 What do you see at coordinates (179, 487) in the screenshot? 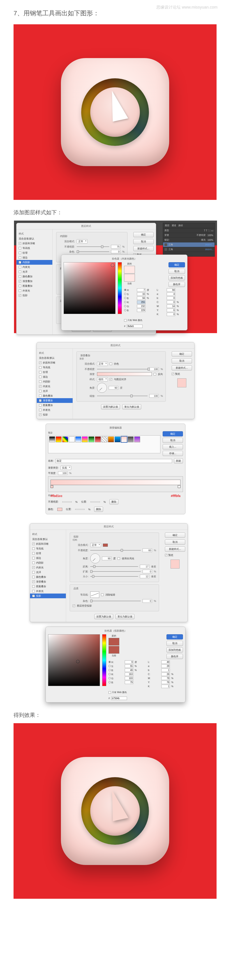
I see `stop-right` at bounding box center [179, 487].